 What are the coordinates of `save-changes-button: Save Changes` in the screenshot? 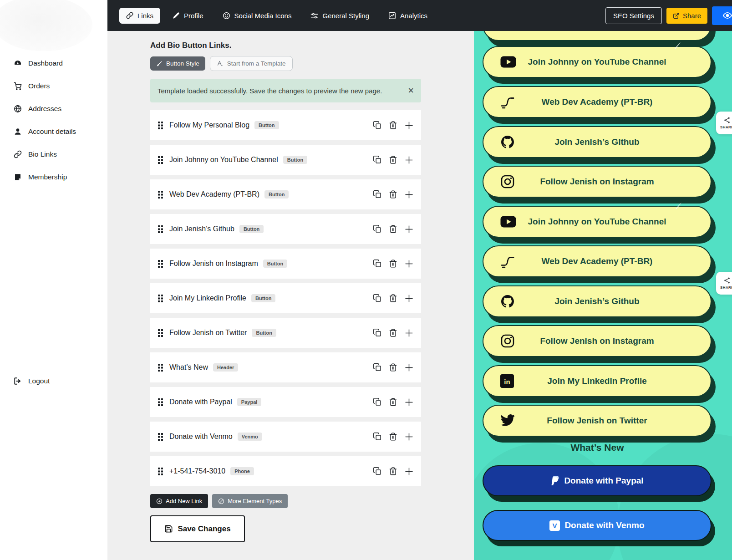 It's located at (198, 529).